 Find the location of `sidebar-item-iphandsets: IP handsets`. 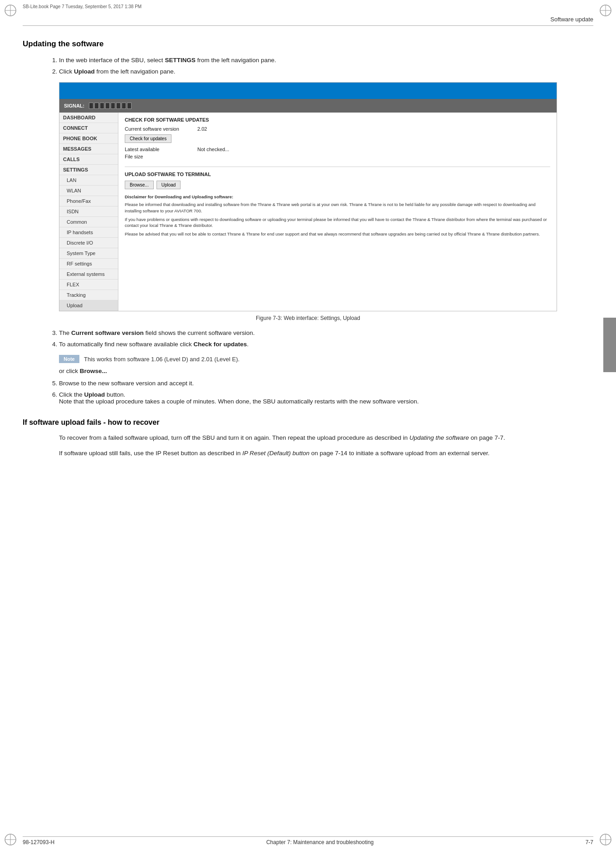

sidebar-item-iphandsets: IP handsets is located at coordinates (89, 232).